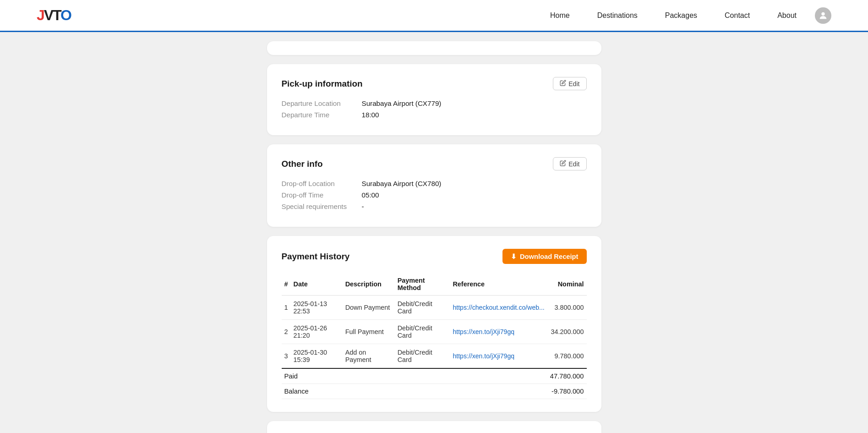 The width and height of the screenshot is (868, 433). I want to click on departure-time-label: Departure Time, so click(322, 115).